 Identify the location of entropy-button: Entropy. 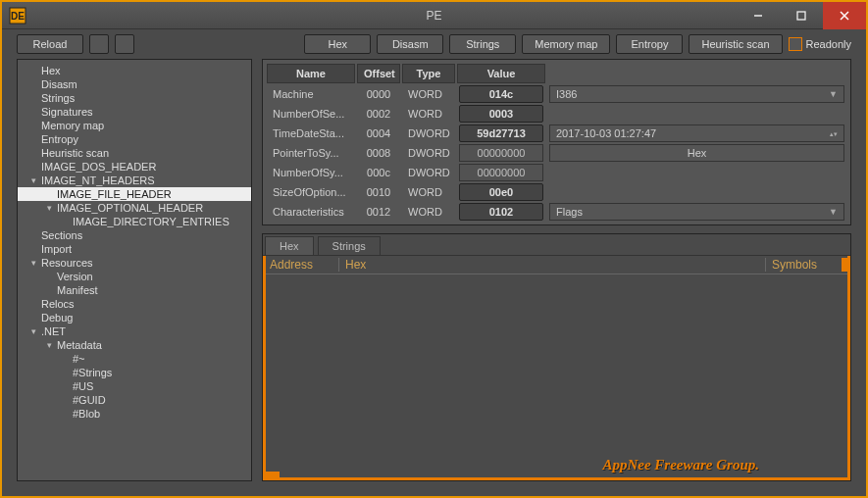
(649, 44).